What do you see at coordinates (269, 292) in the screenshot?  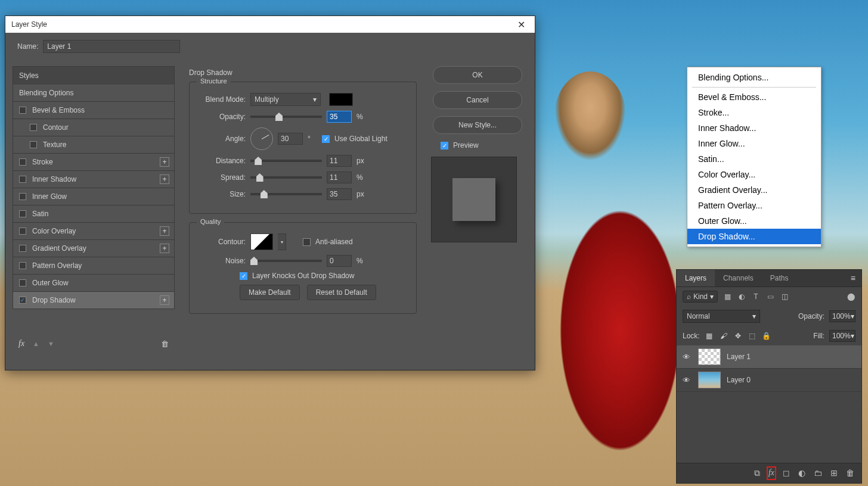 I see `make-default-button: Make Default` at bounding box center [269, 292].